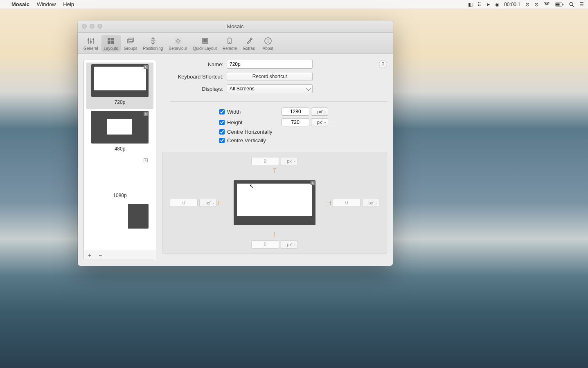 The image size is (588, 368). I want to click on menubar-list-icon: ☰, so click(582, 4).